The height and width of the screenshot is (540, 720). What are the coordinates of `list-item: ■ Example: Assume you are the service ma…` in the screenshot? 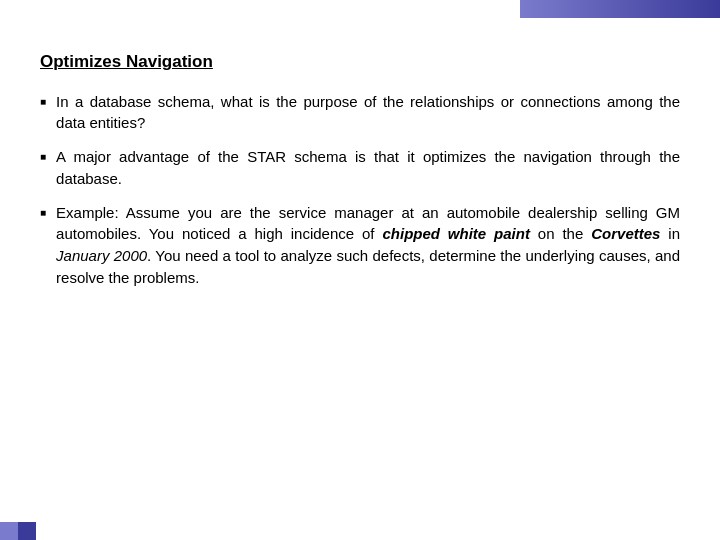 It's located at (360, 246).